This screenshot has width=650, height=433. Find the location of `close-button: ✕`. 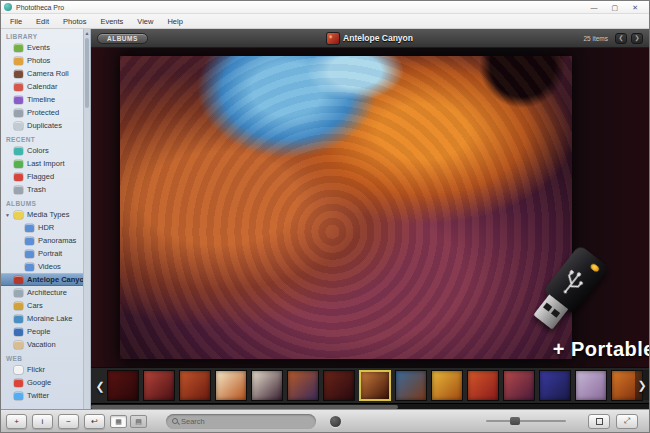

close-button: ✕ is located at coordinates (635, 8).